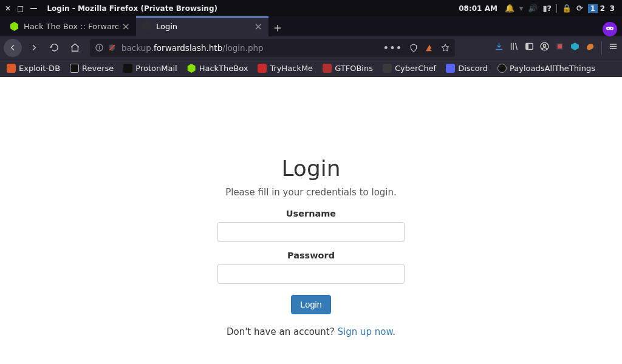 Image resolution: width=622 pixels, height=364 pixels. Describe the element at coordinates (54, 48) in the screenshot. I see `reload-button` at that location.